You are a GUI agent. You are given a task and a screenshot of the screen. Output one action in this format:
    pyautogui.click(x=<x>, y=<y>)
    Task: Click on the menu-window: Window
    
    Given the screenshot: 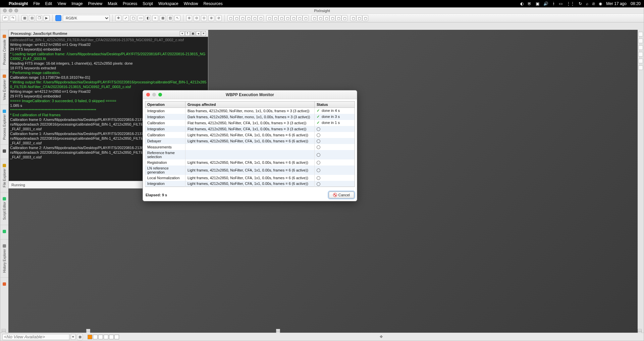 What is the action you would take?
    pyautogui.click(x=191, y=4)
    